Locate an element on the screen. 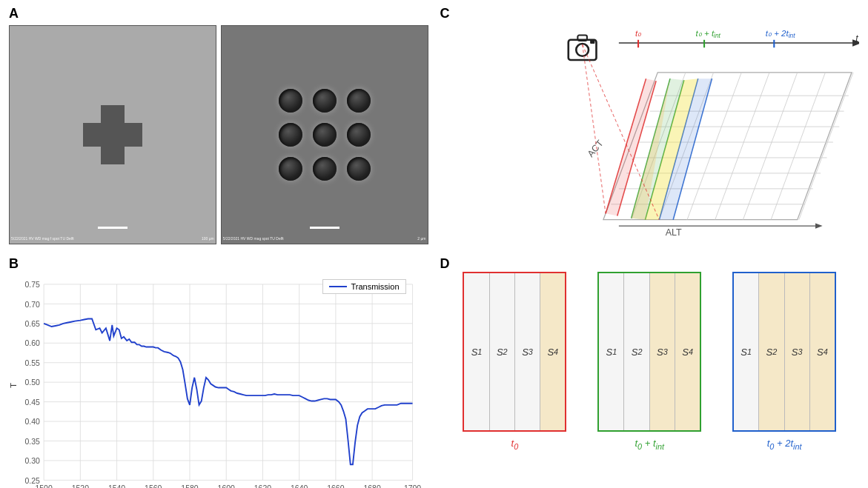 The height and width of the screenshot is (488, 868). time-box-t0-container: S1 S2 S3 S4 t0 is located at coordinates (514, 378).